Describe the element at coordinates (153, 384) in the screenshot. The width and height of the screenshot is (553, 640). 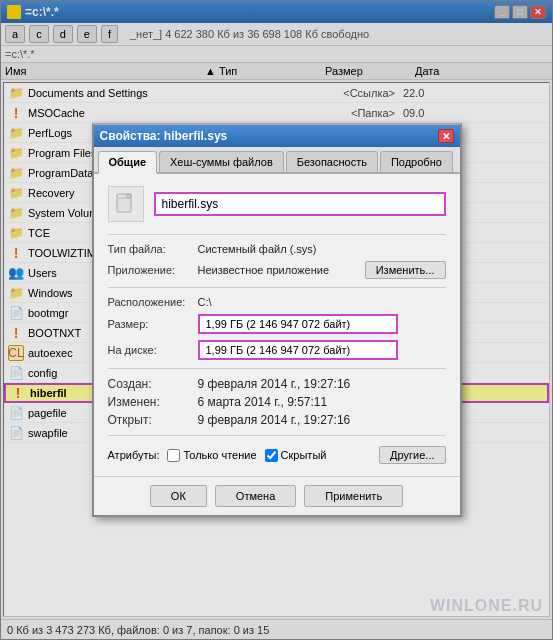
I see `created-label: Создан:` at that location.